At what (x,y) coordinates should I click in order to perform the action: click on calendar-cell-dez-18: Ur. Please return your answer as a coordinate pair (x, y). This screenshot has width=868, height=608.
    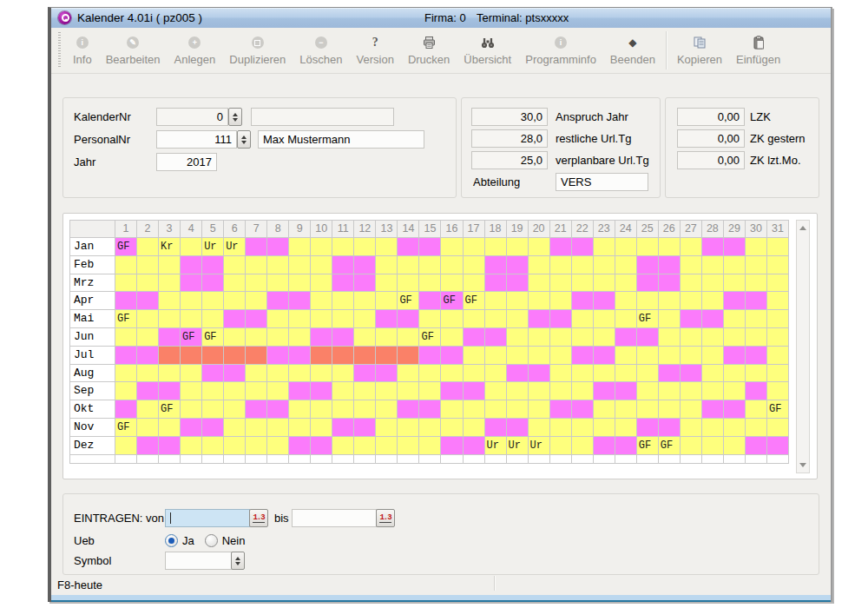
    Looking at the image, I should click on (496, 446).